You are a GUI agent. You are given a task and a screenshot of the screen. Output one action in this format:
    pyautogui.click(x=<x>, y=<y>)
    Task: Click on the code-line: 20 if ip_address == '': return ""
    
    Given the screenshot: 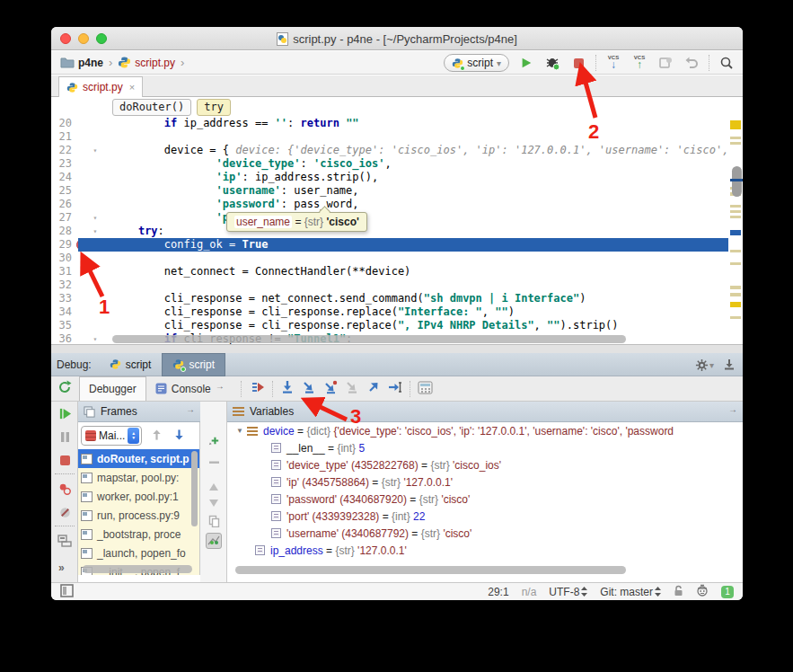 What is the action you would take?
    pyautogui.click(x=390, y=124)
    